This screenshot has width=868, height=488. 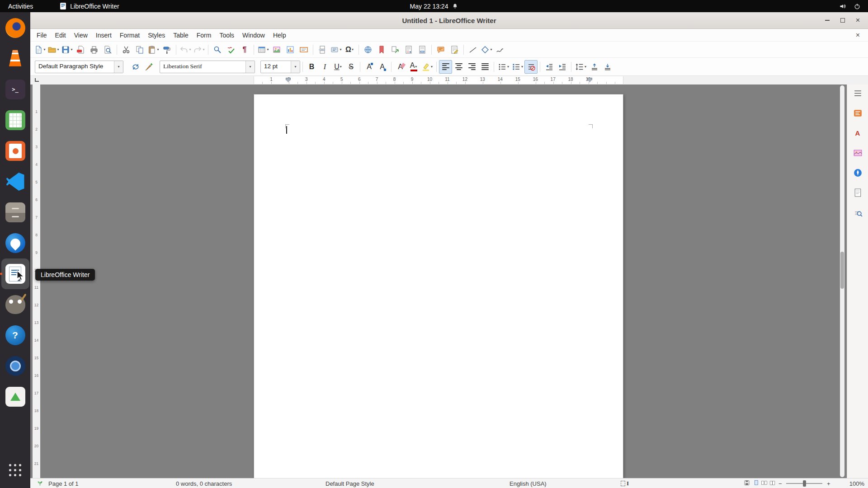 What do you see at coordinates (842, 281) in the screenshot?
I see `vertical-scrollbar` at bounding box center [842, 281].